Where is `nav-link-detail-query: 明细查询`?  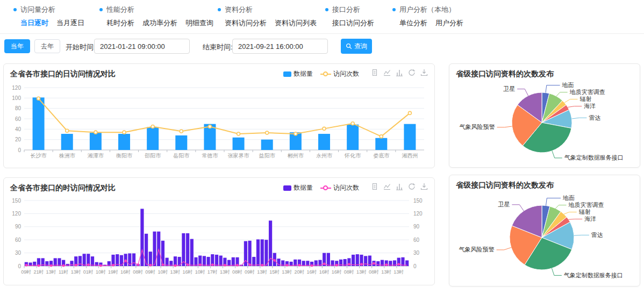
nav-link-detail-query: 明细查询 is located at coordinates (199, 23).